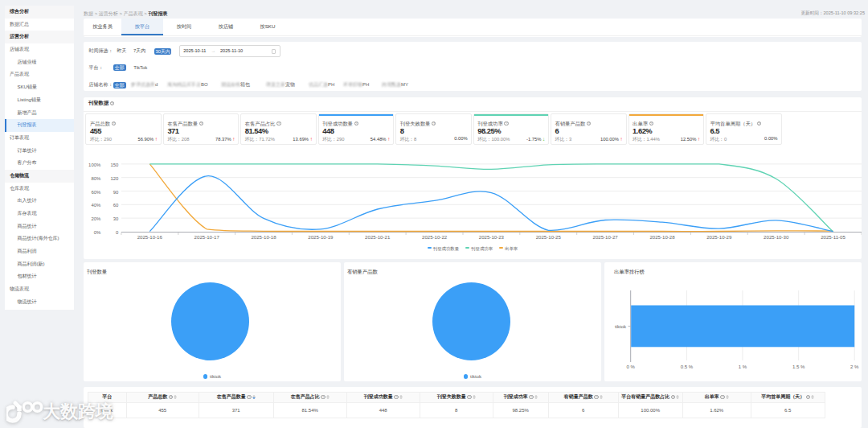  What do you see at coordinates (116, 205) in the screenshot?
I see `svg-text: 60` at bounding box center [116, 205].